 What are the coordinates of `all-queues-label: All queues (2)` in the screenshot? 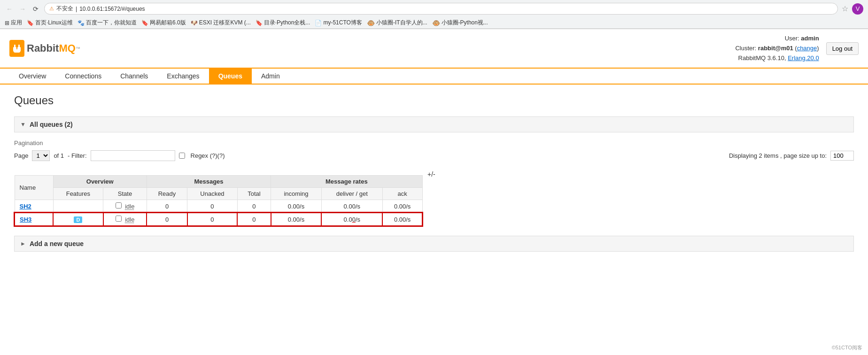 It's located at (51, 124).